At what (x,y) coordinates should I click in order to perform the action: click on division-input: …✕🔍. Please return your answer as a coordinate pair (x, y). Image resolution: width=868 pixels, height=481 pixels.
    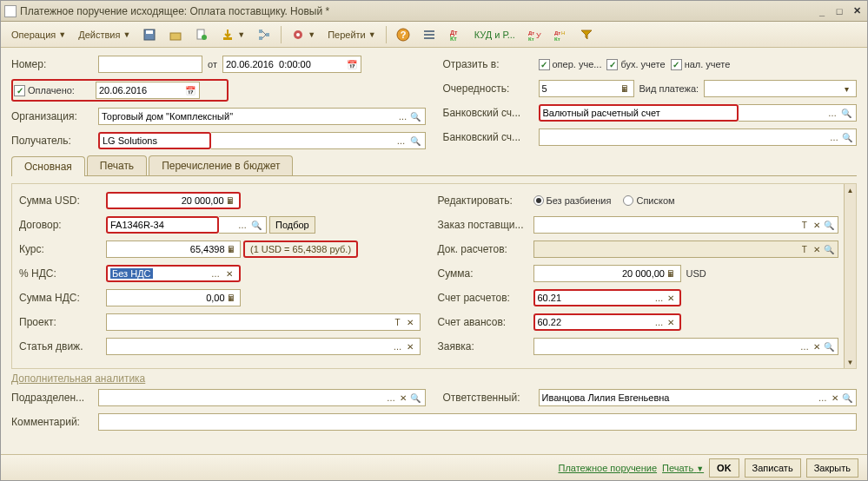
    Looking at the image, I should click on (262, 398).